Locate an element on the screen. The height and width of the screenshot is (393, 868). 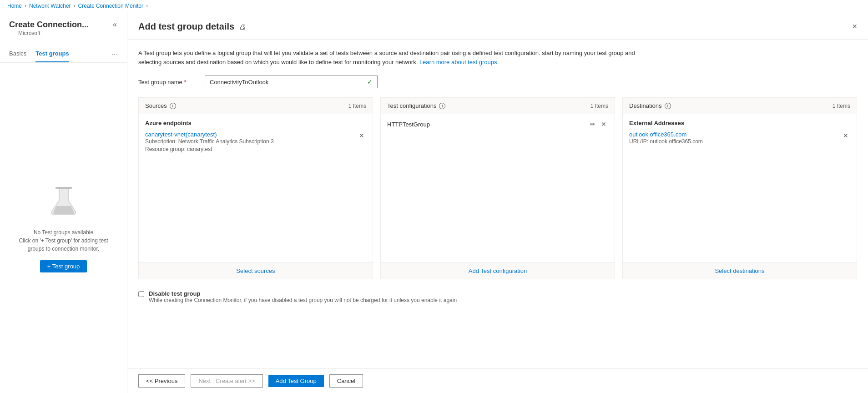
disable-label: Disable test group is located at coordinates (175, 294).